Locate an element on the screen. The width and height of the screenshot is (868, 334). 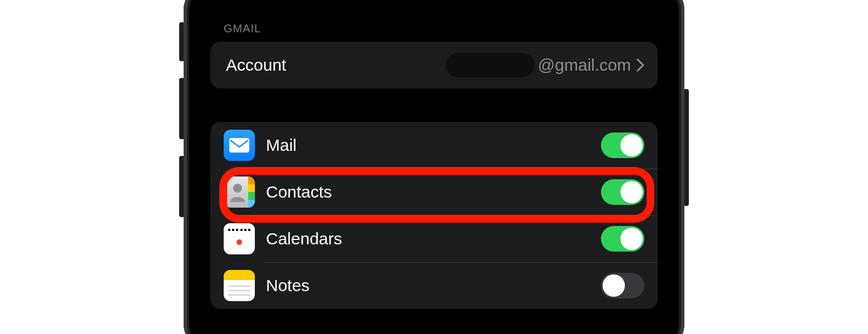
service-row-mail: Mail is located at coordinates (434, 145).